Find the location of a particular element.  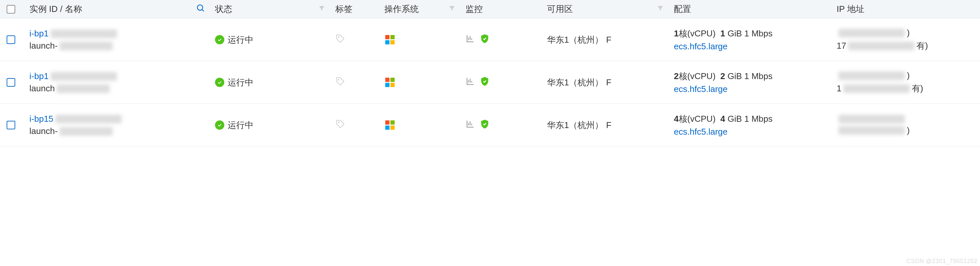

header-status: 状态 is located at coordinates (224, 9).